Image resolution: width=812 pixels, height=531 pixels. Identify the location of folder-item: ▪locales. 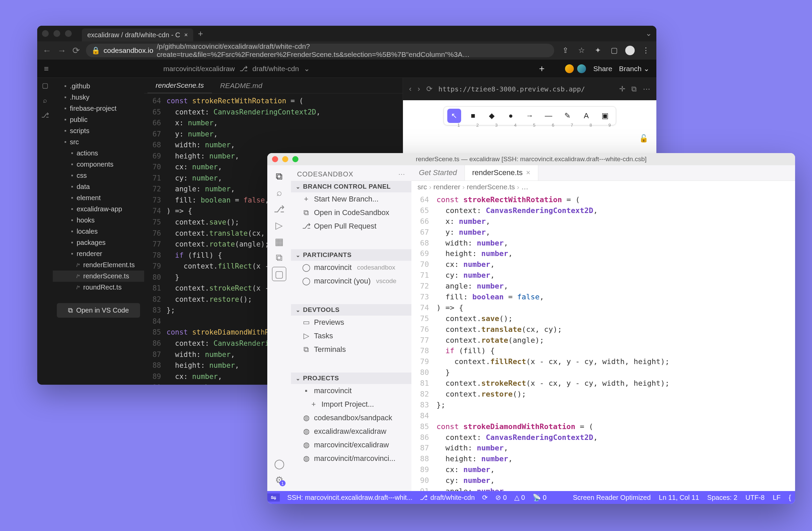
(98, 232).